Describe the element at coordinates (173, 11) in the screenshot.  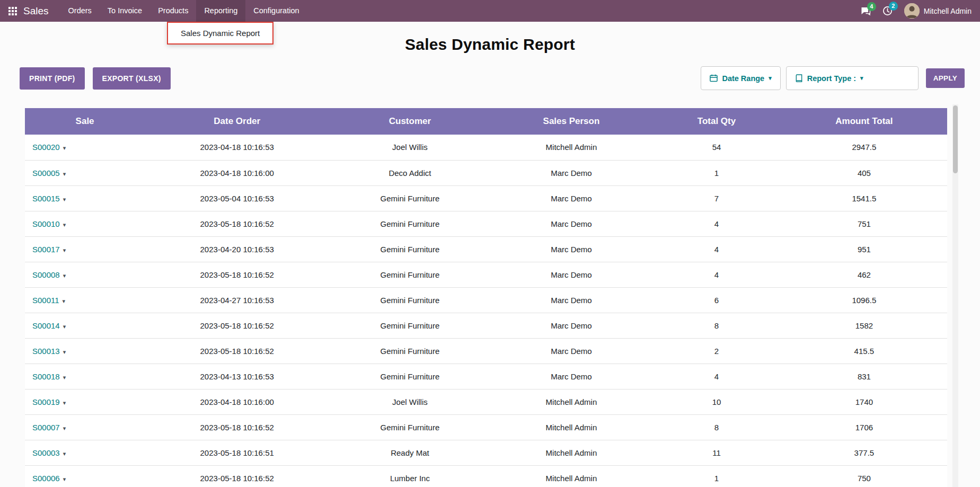
I see `nav-item-products: Products` at that location.